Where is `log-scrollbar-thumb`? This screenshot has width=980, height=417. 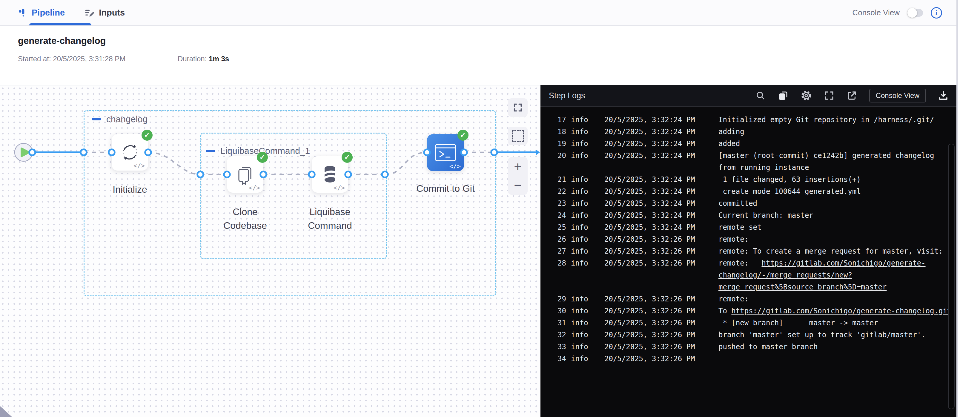 log-scrollbar-thumb is located at coordinates (951, 277).